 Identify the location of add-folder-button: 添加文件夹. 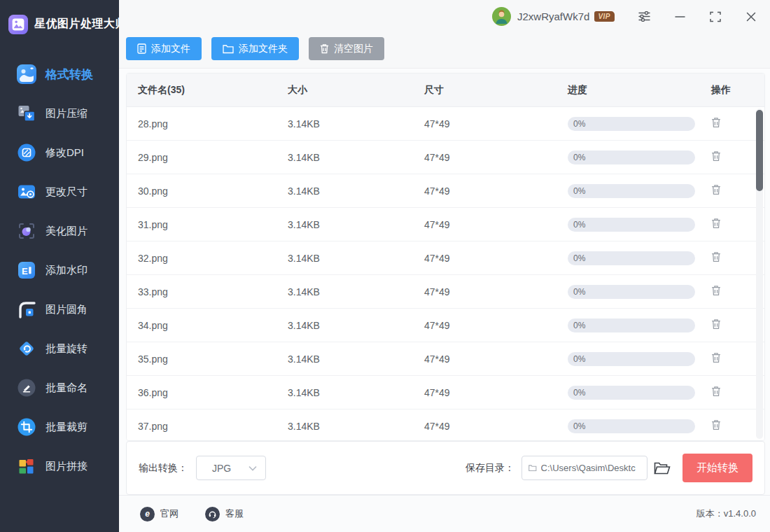
(255, 49).